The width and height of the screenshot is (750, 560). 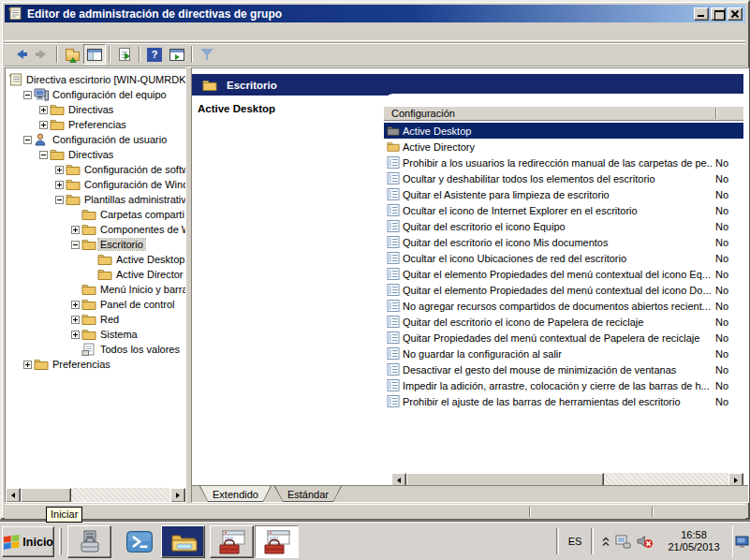 I want to click on settings-list-item: No guardar la configuración al salir No, so click(x=564, y=354).